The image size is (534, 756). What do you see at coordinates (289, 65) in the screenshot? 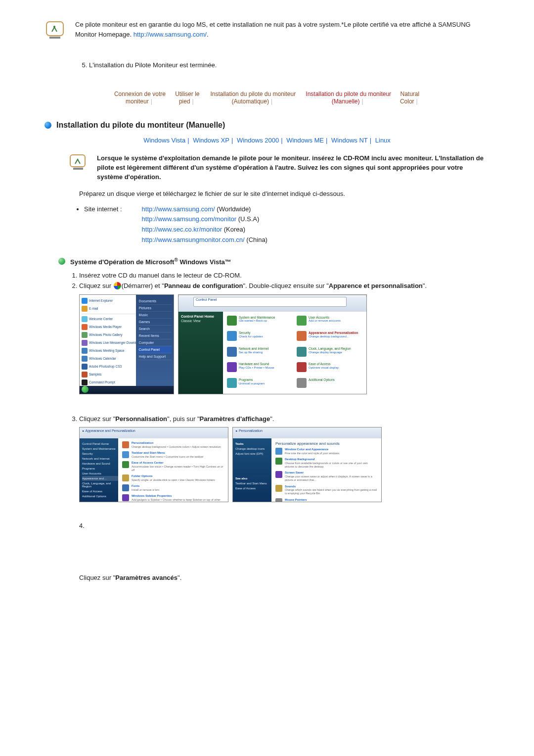
I see `step-5: L'installation du Pilote Moniteur est te…` at bounding box center [289, 65].